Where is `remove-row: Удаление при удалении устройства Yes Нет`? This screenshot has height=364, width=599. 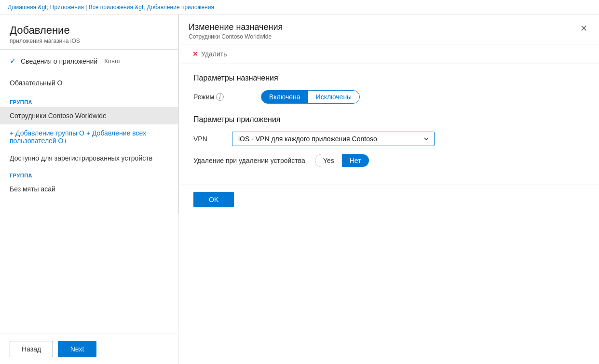
remove-row: Удаление при удалении устройства Yes Нет is located at coordinates (389, 161).